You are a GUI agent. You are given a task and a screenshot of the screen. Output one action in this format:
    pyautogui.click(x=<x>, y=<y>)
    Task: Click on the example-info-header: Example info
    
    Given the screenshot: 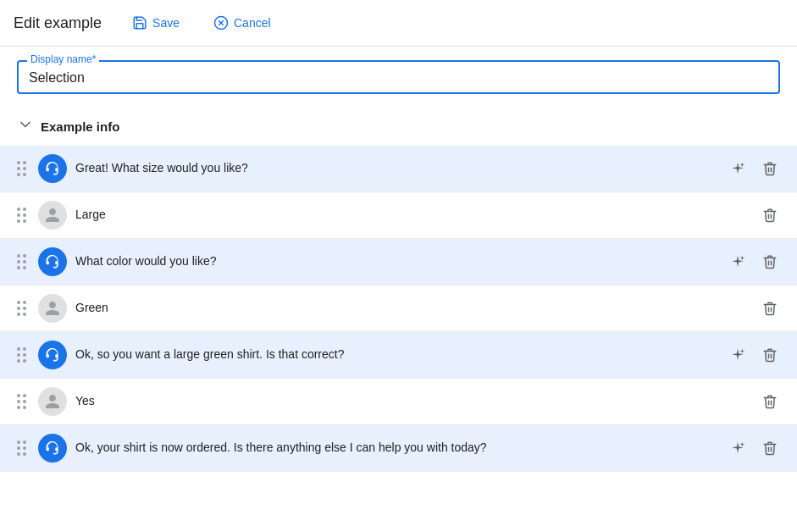 What is the action you would take?
    pyautogui.click(x=398, y=127)
    